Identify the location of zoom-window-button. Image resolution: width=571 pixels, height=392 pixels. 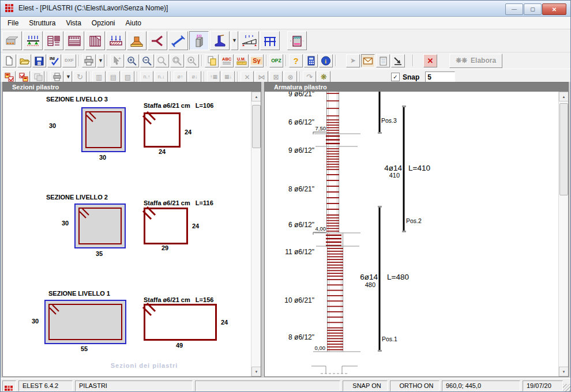
(177, 61).